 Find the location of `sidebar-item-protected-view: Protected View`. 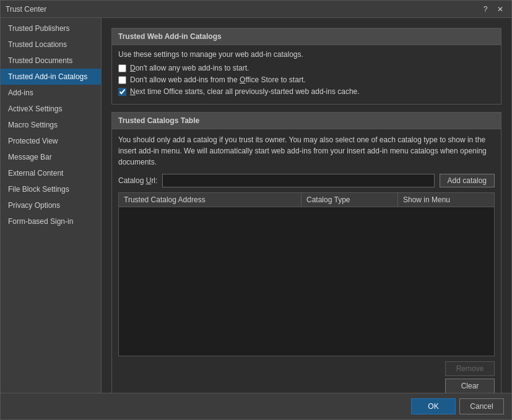

sidebar-item-protected-view: Protected View is located at coordinates (51, 141).